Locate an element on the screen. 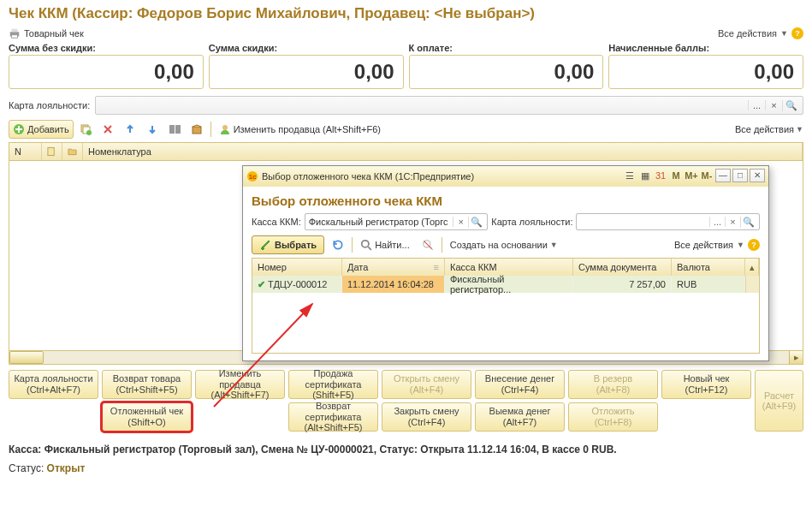  dcol-cur: Валюта is located at coordinates (708, 267).